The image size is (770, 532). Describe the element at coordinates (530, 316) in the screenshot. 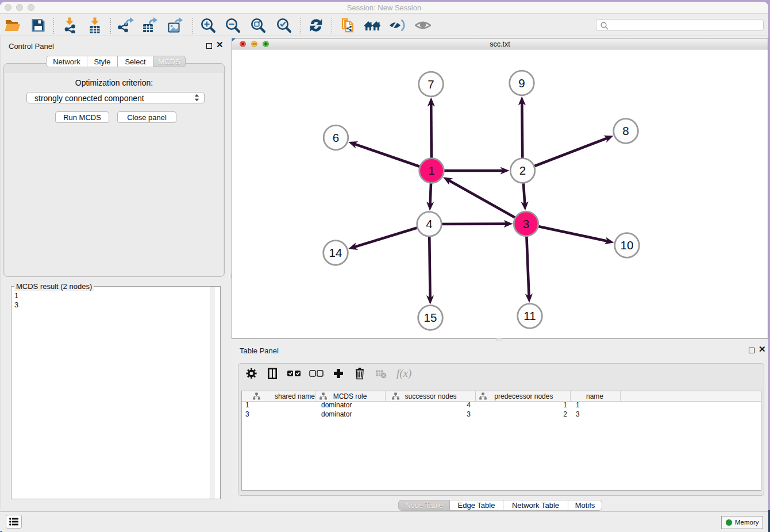

I see `svg-text: 11` at that location.